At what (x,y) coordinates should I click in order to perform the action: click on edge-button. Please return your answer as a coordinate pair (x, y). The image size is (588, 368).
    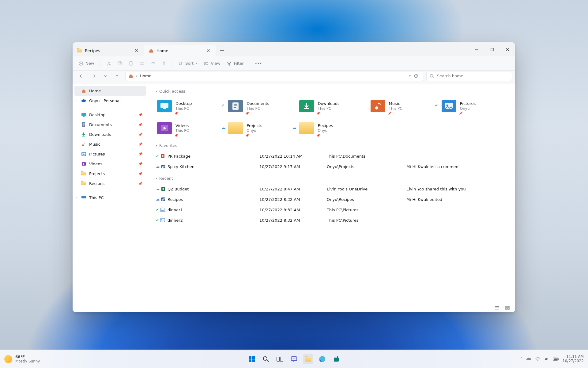
    Looking at the image, I should click on (322, 359).